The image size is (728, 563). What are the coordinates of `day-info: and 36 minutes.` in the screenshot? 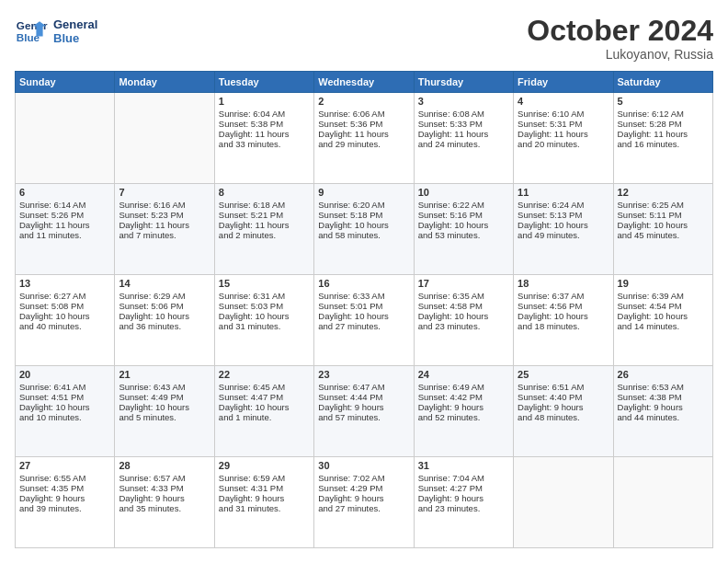 It's located at (164, 326).